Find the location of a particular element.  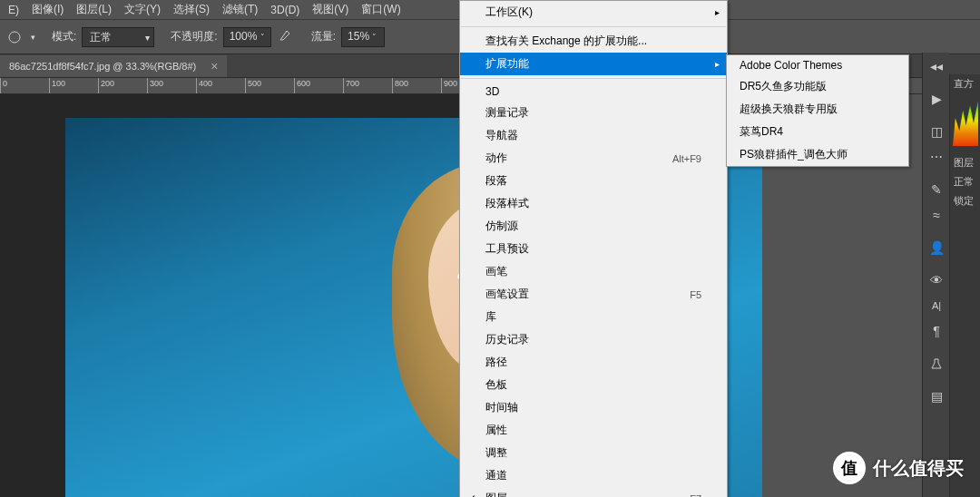

menu-item: 测量记录 is located at coordinates (593, 112).